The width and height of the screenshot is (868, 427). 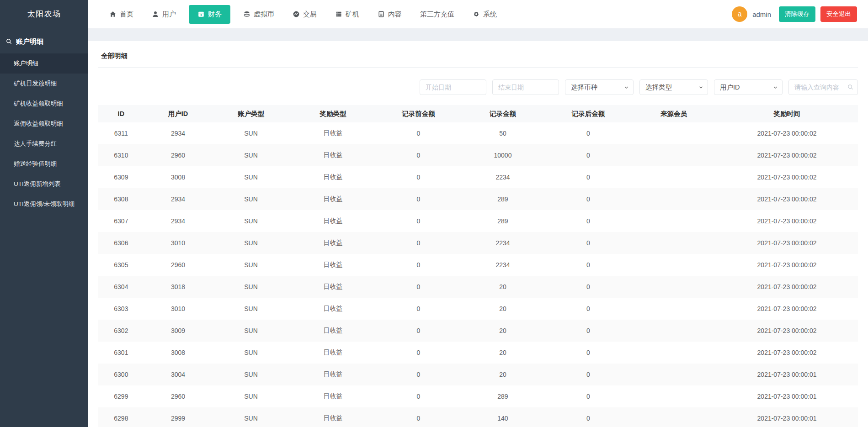 What do you see at coordinates (478, 14) in the screenshot?
I see `topbar: 首页用户¥财务虚拟币交易矿机内容第三方充值系统 a admin 清除缓存 安全退…` at bounding box center [478, 14].